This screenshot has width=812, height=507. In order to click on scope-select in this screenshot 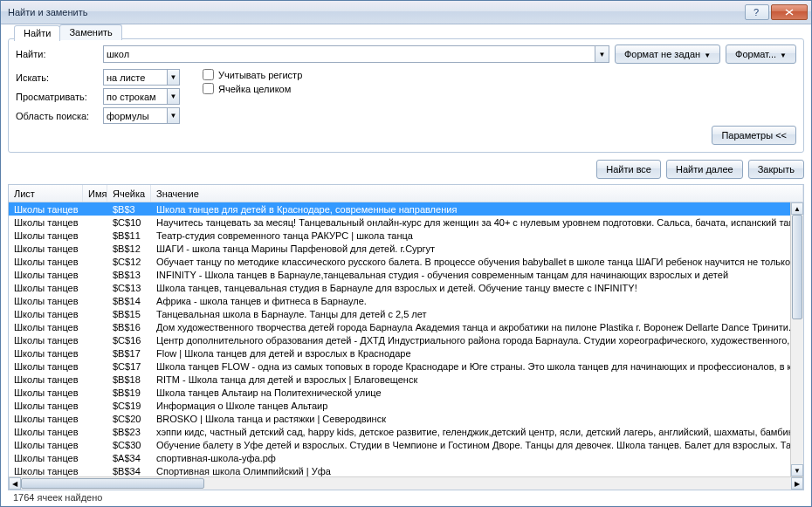, I will do `click(135, 77)`.